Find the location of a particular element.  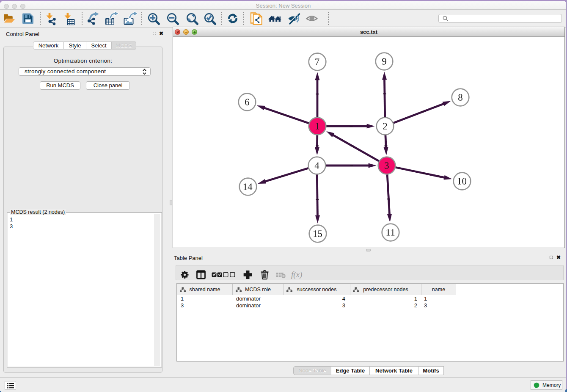

svg-text: f(x) is located at coordinates (297, 275).